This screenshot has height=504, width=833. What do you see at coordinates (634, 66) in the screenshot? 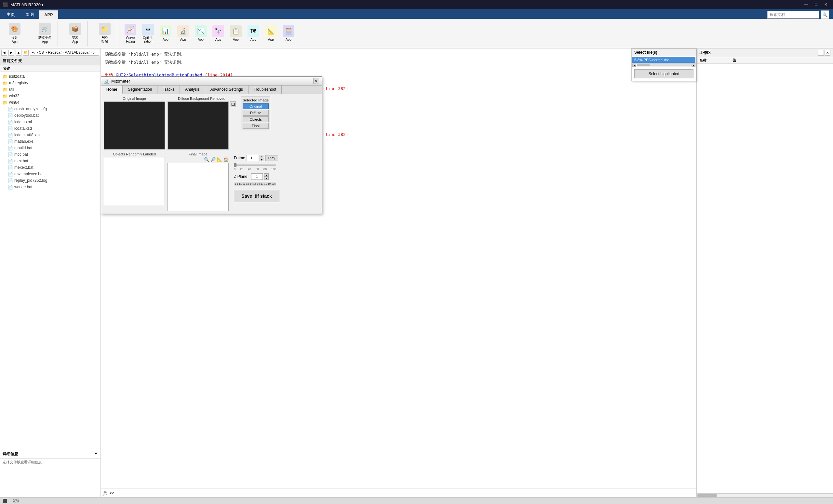
I see `scroll-left-button: ◀` at bounding box center [634, 66].